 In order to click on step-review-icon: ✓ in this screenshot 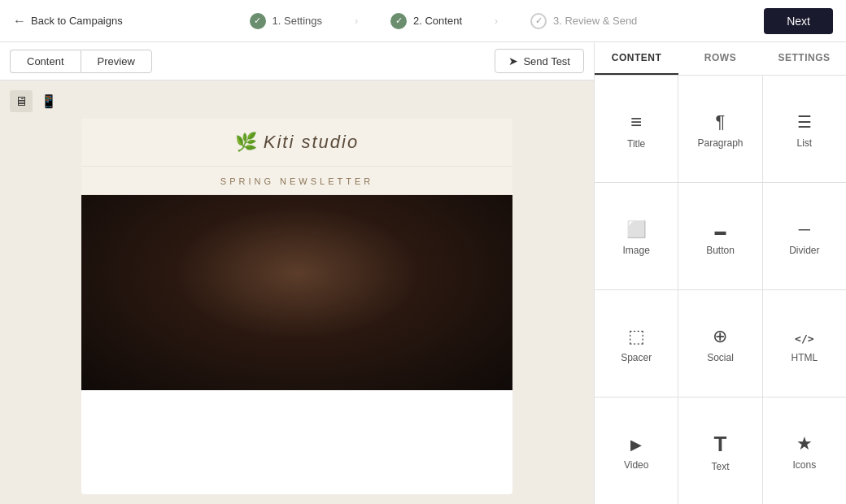, I will do `click(539, 21)`.